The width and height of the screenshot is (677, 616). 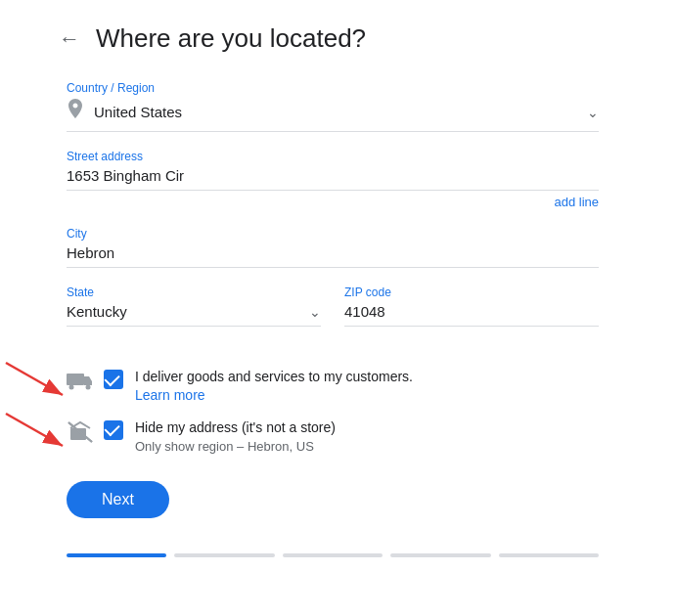 I want to click on country-dropdown-arrow: ⌄, so click(x=593, y=112).